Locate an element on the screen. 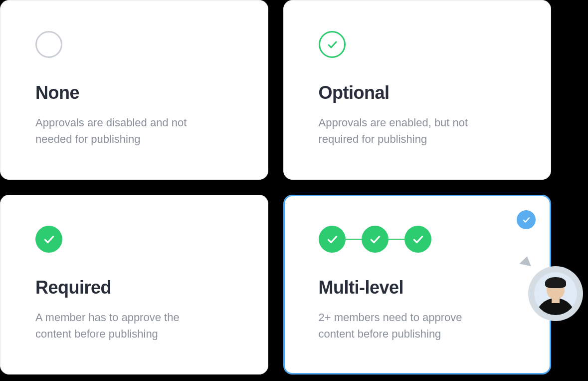 This screenshot has height=381, width=588. user-avatar is located at coordinates (556, 294).